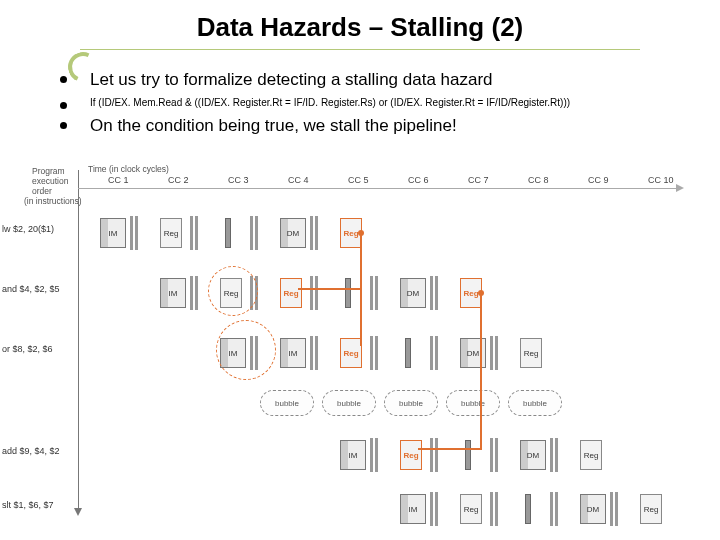 This screenshot has width=720, height=540. I want to click on bullet-list: Let us try to formalize detecting a stal…, so click(390, 103).